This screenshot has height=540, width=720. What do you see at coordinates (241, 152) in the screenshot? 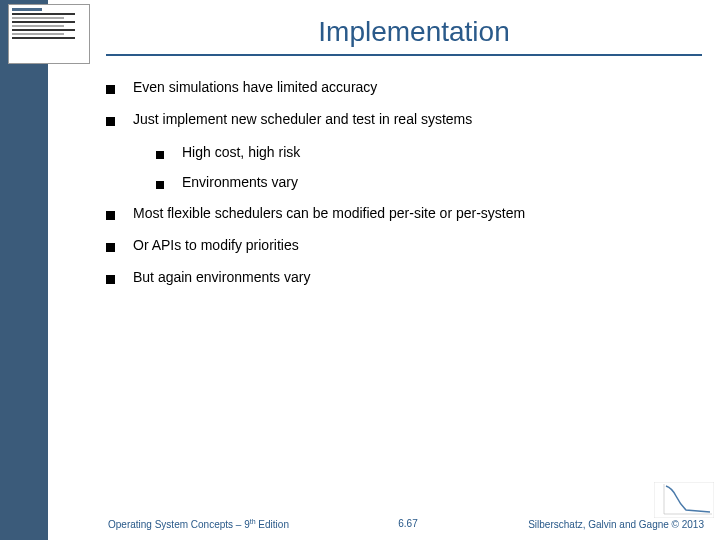
I see `bullet-text: High cost, high risk` at bounding box center [241, 152].